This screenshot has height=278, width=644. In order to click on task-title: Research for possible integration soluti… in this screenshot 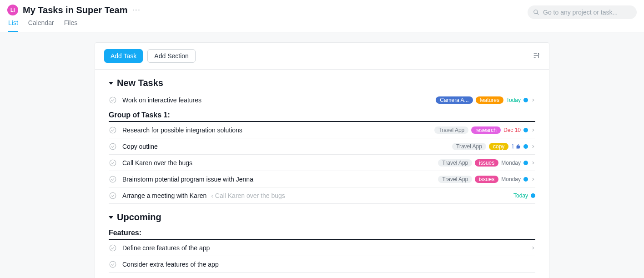, I will do `click(276, 130)`.